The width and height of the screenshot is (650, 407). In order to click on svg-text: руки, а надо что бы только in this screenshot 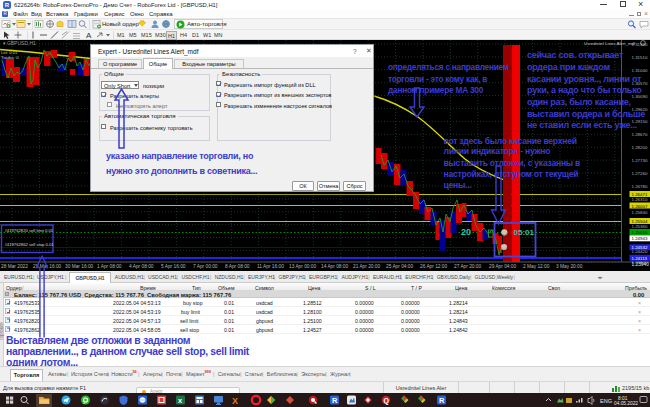, I will do `click(584, 90)`.